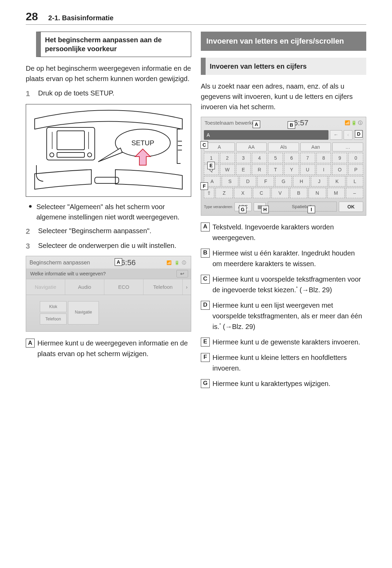  Describe the element at coordinates (355, 193) in the screenshot. I see `kb-key: –` at that location.